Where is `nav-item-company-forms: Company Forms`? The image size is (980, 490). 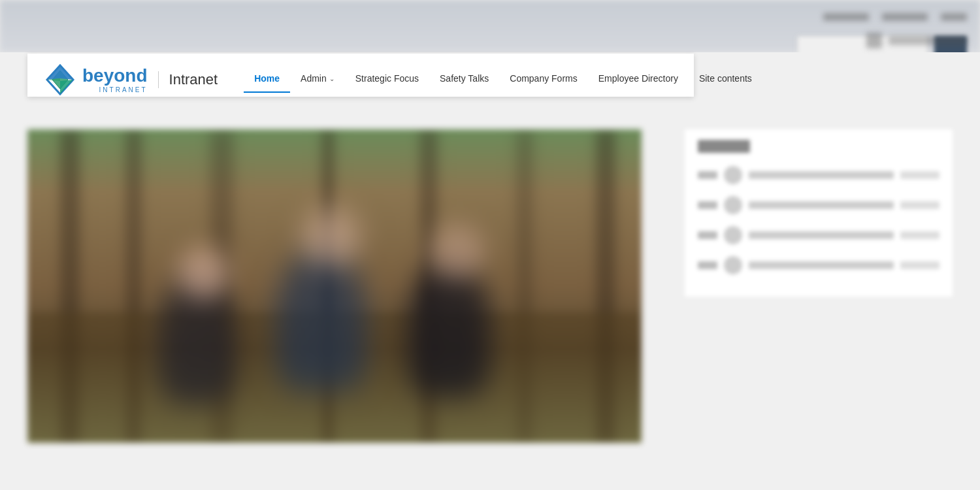 nav-item-company-forms: Company Forms is located at coordinates (544, 80).